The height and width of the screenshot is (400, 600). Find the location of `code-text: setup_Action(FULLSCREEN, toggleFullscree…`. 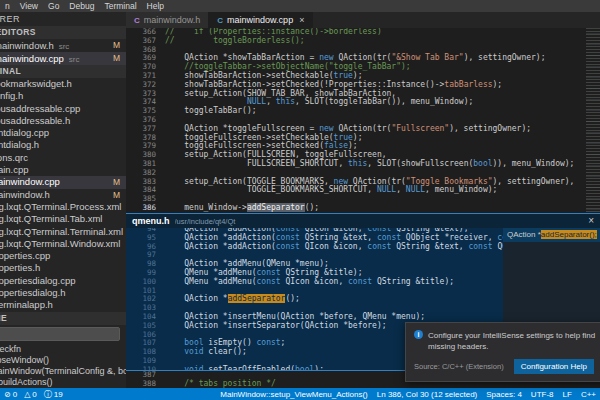

code-text: setup_Action(FULLSCREEN, toggleFullscree… is located at coordinates (276, 154).